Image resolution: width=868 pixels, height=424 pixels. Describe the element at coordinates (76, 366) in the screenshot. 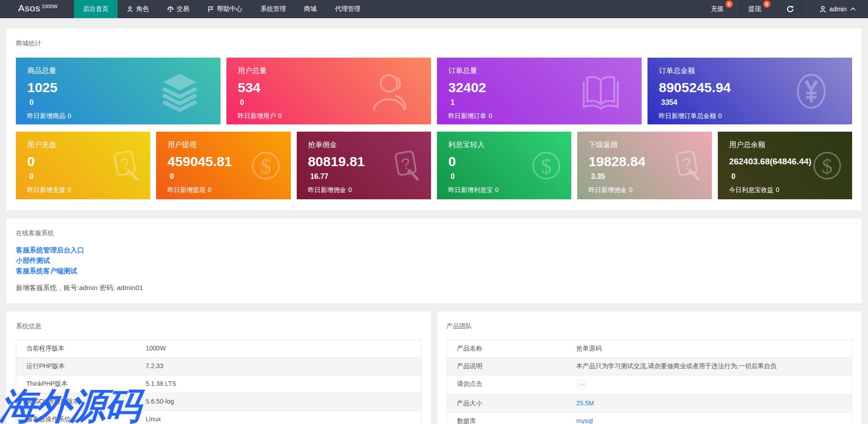

I see `system-info-label: 运行PHP版本` at that location.